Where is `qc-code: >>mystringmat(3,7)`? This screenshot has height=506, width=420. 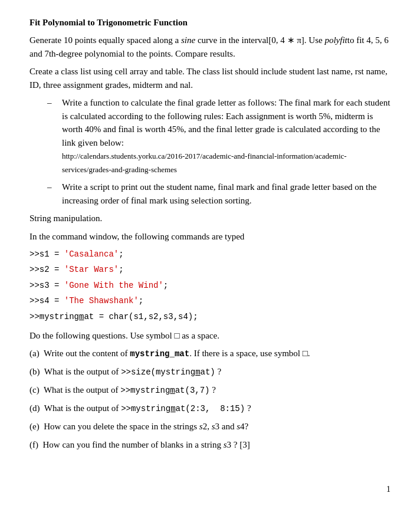
qc-code: >>mystringmat(3,7) is located at coordinates (165, 390).